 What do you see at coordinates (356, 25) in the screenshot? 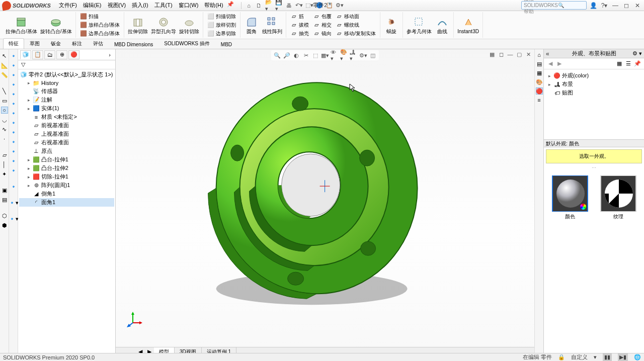
I see `thread-button: ▱螺纹线` at bounding box center [356, 25].